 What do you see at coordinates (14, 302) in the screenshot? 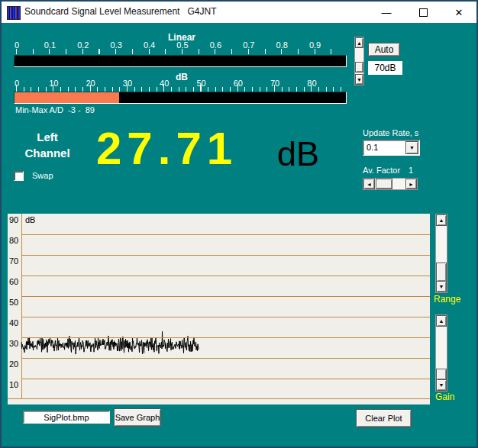
I see `y-axis-label: 50` at bounding box center [14, 302].